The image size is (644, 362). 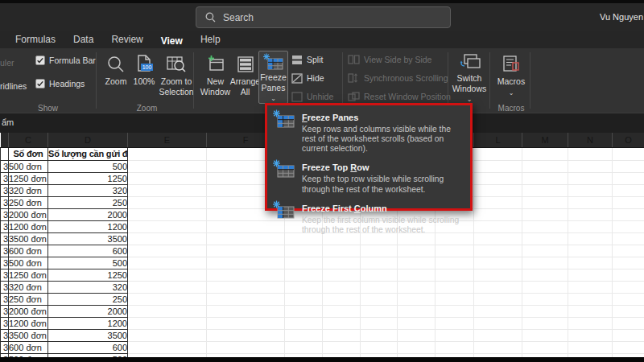 What do you see at coordinates (29, 140) in the screenshot?
I see `column-header: C` at bounding box center [29, 140].